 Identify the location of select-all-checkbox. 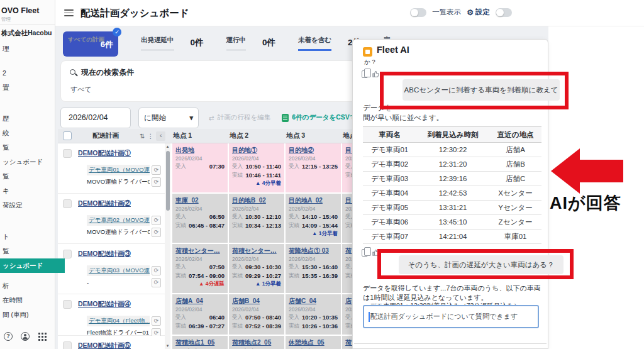
(67, 136).